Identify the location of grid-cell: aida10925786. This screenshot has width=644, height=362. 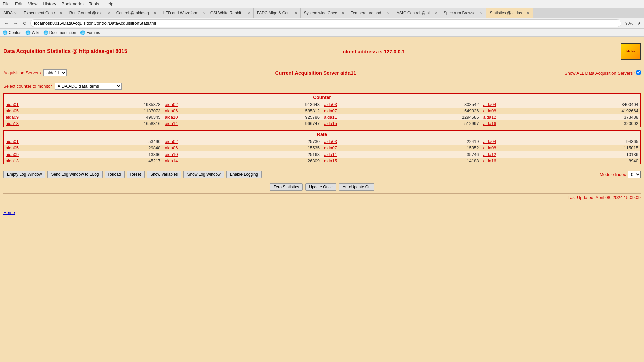
(243, 117).